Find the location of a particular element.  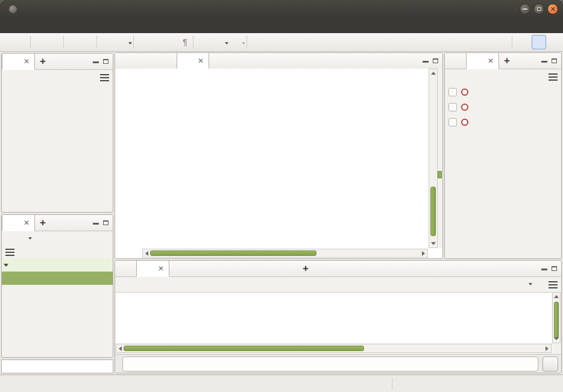

create-project-link is located at coordinates (60, 104).